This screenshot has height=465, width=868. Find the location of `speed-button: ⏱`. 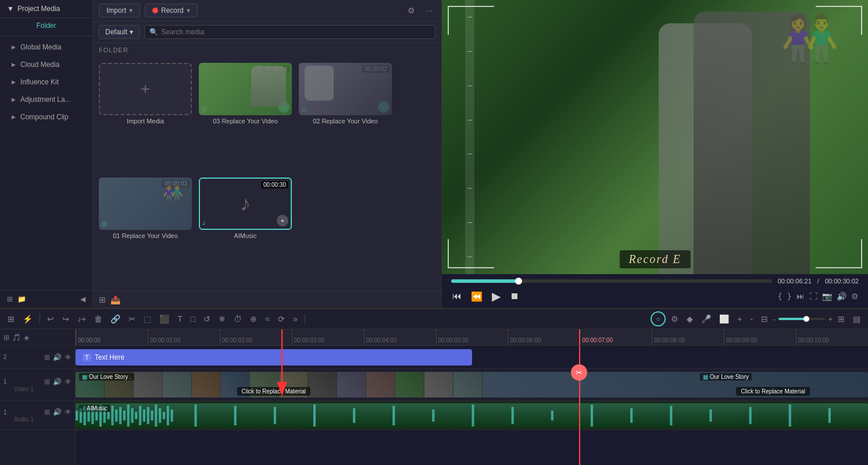

speed-button: ⏱ is located at coordinates (238, 319).